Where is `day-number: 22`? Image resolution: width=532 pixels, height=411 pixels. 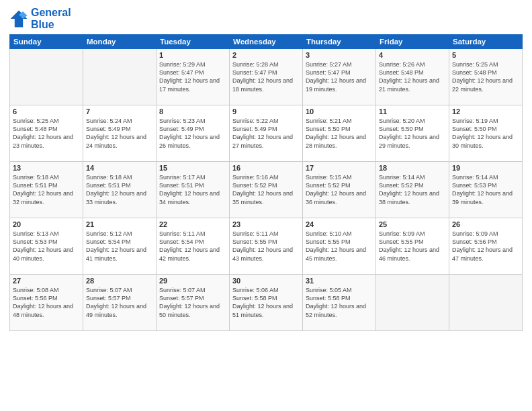
day-number: 22 is located at coordinates (193, 224).